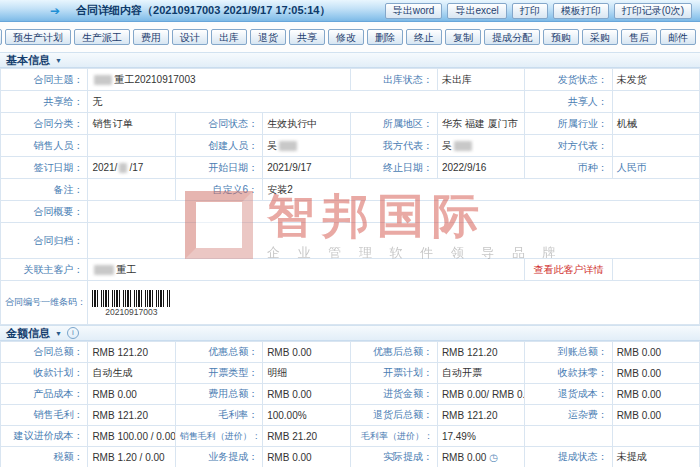  Describe the element at coordinates (540, 11) in the screenshot. I see `export-toolbar: 导出word导出excel打印模板打印打印记录(0次)` at that location.